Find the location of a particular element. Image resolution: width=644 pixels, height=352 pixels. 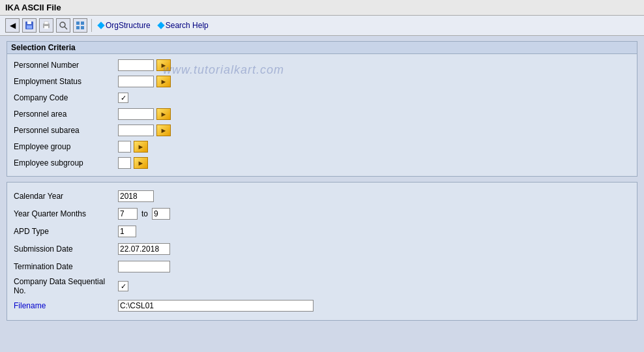

employment-status-input is located at coordinates (136, 81).